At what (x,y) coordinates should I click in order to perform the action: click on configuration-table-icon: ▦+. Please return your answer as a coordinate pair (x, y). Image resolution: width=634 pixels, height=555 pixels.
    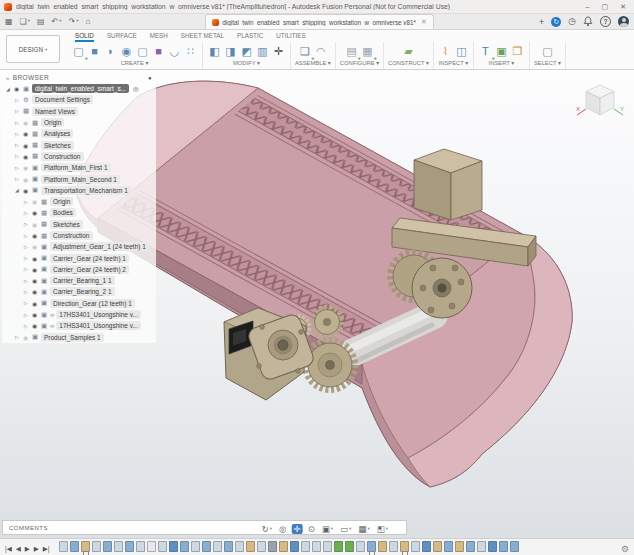
    Looking at the image, I should click on (368, 52).